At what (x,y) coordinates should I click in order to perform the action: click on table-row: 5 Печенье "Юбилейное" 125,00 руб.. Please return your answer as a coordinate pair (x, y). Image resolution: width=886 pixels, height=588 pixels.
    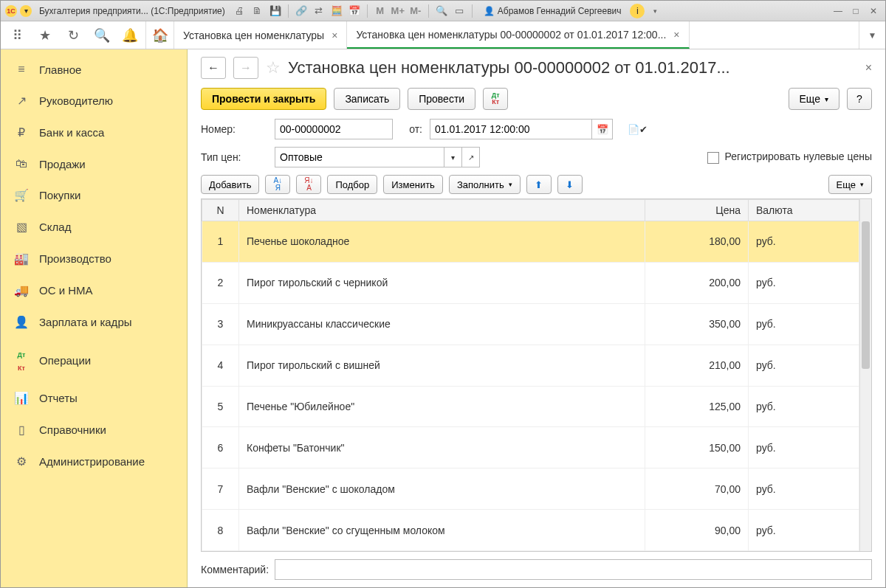
    Looking at the image, I should click on (531, 407).